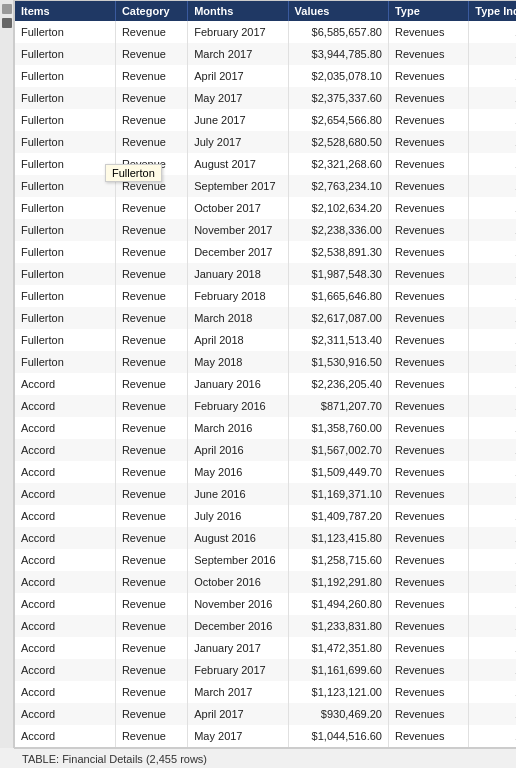  What do you see at coordinates (266, 692) in the screenshot?
I see `table-row: AccordRevenueMarch 2017$1,123,121.00Reve…` at bounding box center [266, 692].